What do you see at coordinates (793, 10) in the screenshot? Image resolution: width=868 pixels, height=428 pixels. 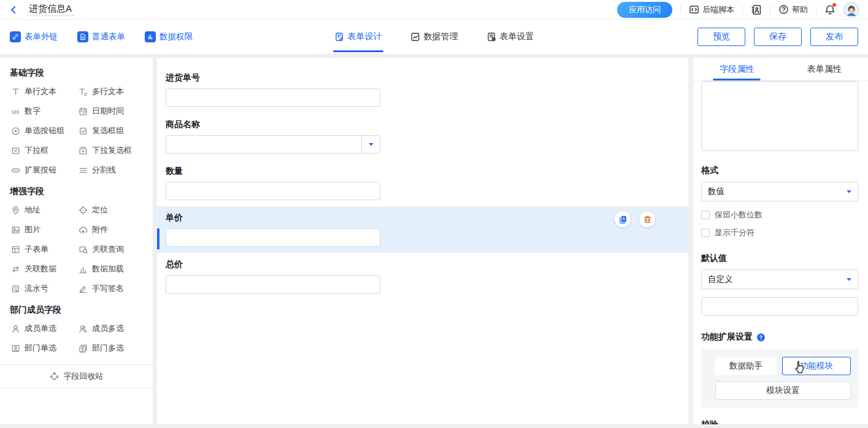 I see `help-button: 帮助` at bounding box center [793, 10].